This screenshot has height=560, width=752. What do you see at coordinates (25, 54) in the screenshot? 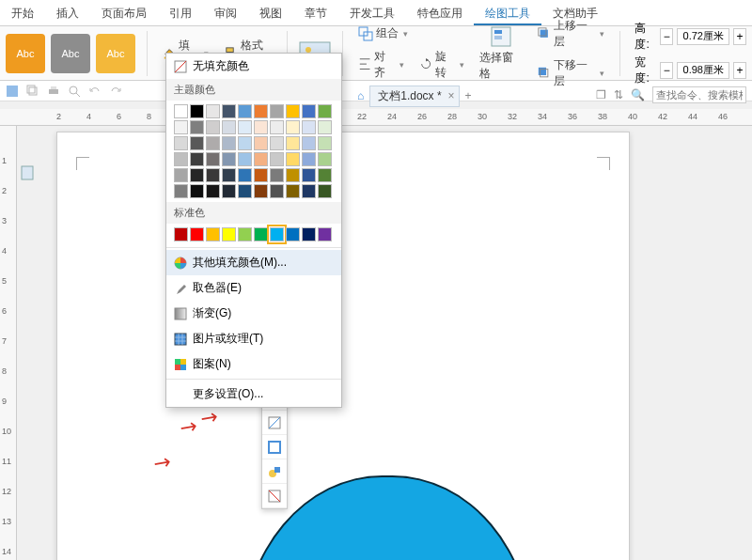
I see `style-preset-1: Abc` at bounding box center [25, 54].